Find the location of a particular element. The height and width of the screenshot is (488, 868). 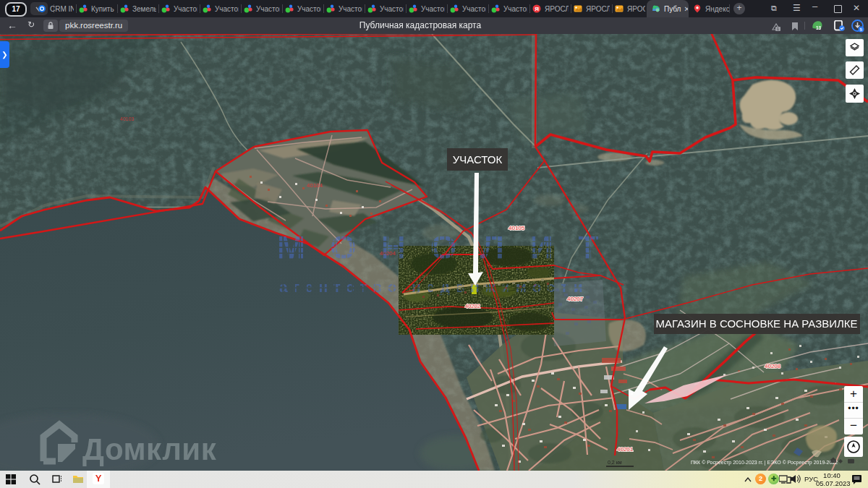

svg-text: 40202 is located at coordinates (473, 307).